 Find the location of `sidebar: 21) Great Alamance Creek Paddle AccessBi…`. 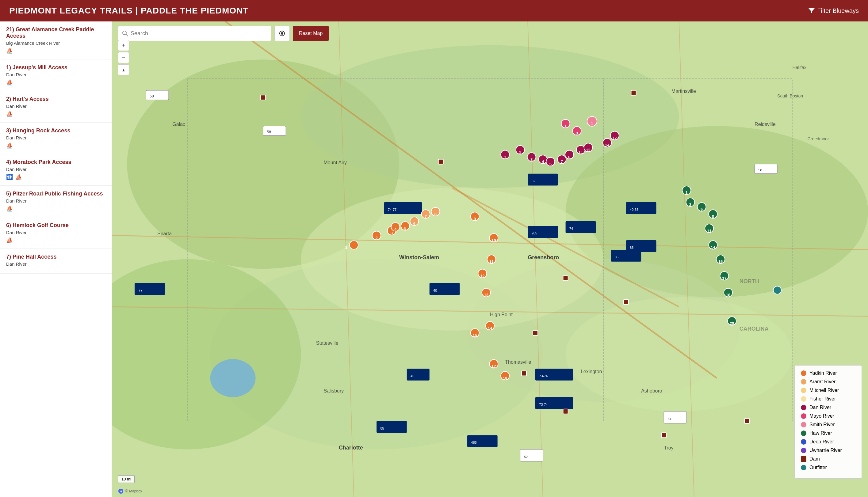

sidebar: 21) Great Alamance Creek Paddle AccessBi… is located at coordinates (56, 259).